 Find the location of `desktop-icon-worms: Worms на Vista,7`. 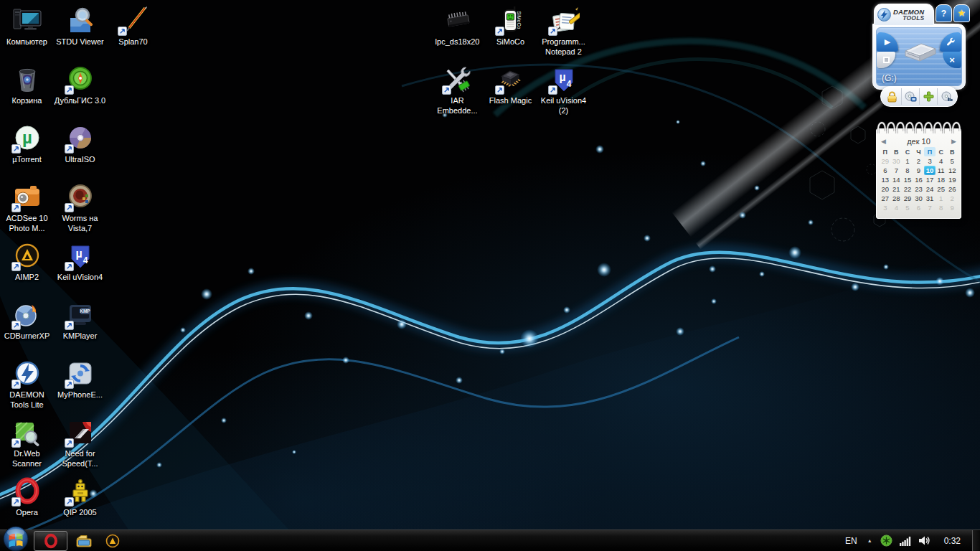

desktop-icon-worms: Worms на Vista,7 is located at coordinates (80, 208).